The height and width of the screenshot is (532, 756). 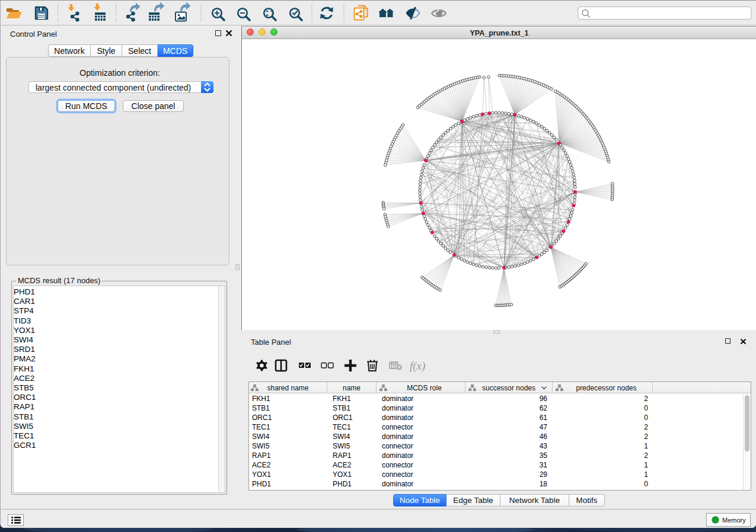 What do you see at coordinates (417, 366) in the screenshot?
I see `svg-text: f(x)` at bounding box center [417, 366].